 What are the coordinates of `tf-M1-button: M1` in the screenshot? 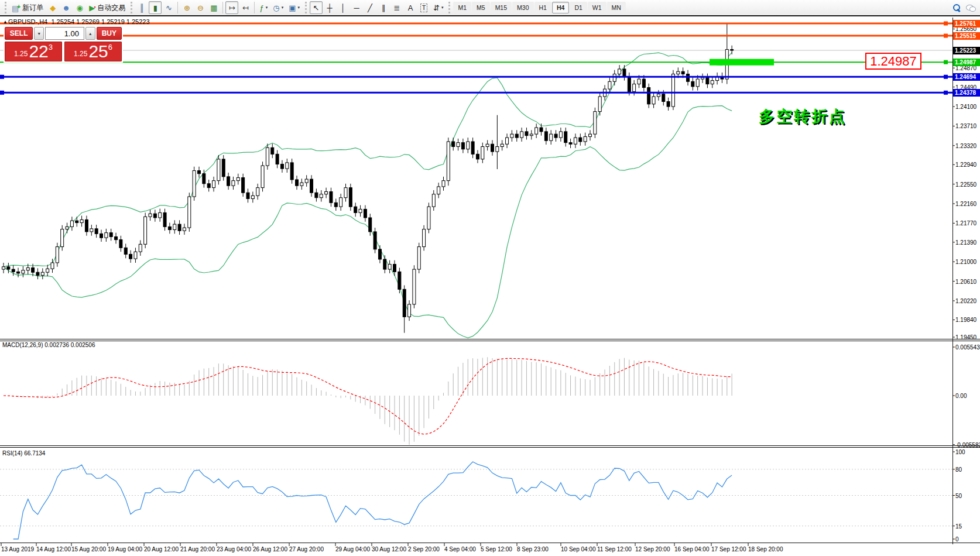 It's located at (462, 8).